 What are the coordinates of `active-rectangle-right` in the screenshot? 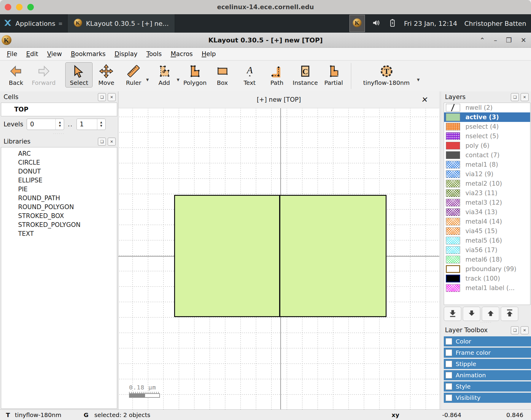 It's located at (333, 256).